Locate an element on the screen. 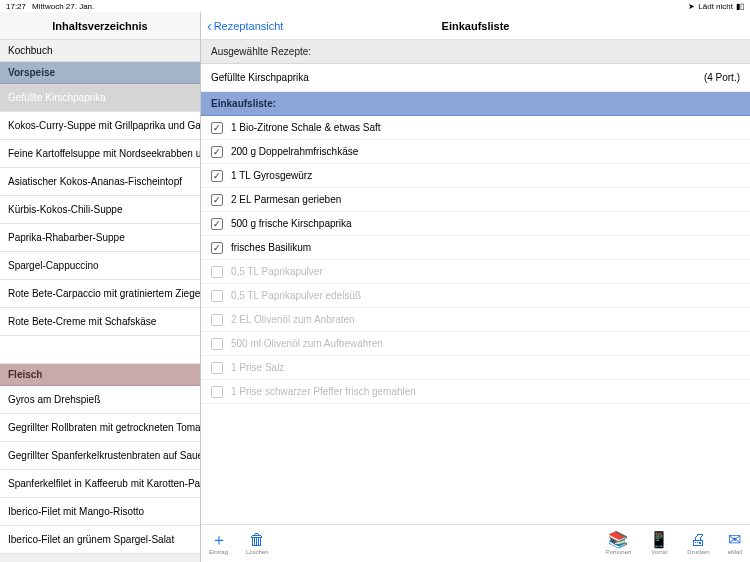 The width and height of the screenshot is (750, 562). recipe-item: Kokos-Curry-Suppe mit Grillpaprika und G… is located at coordinates (100, 126).